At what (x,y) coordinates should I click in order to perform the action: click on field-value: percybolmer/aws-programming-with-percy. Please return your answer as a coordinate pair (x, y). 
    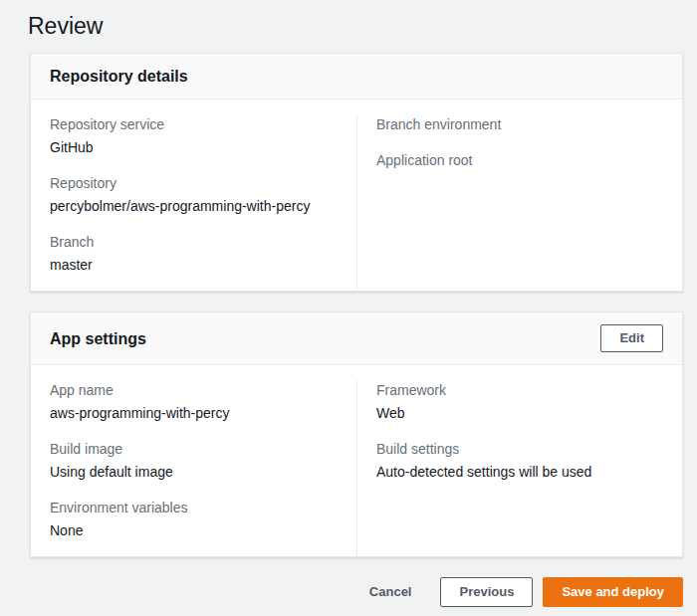
    Looking at the image, I should click on (193, 206).